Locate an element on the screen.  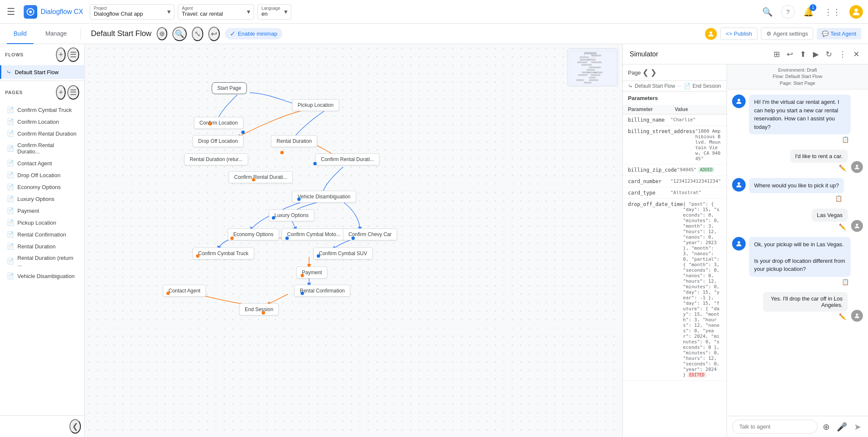
user-avatar is located at coordinates (856, 12).